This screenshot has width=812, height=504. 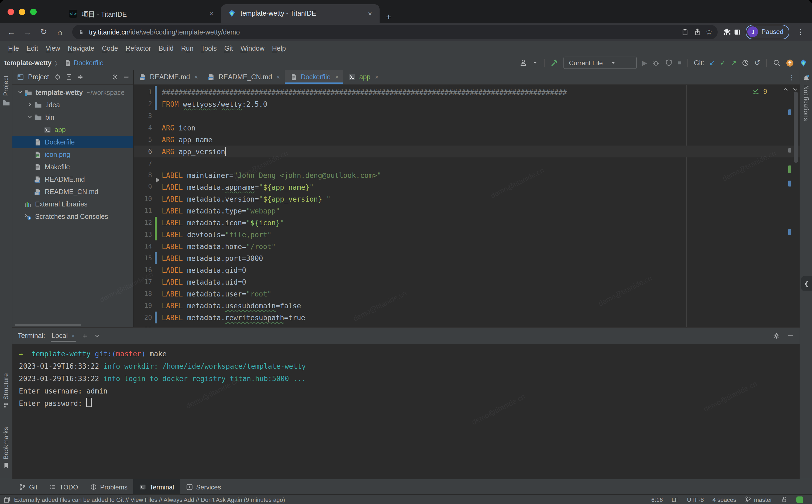 What do you see at coordinates (243, 77) in the screenshot?
I see `editor-tab-readme-cn-md: MDREADME_CN.md×` at bounding box center [243, 77].